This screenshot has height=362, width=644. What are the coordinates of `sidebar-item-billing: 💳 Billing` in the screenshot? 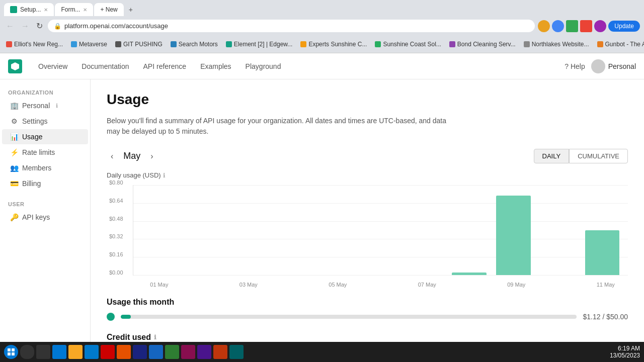 It's located at (45, 184).